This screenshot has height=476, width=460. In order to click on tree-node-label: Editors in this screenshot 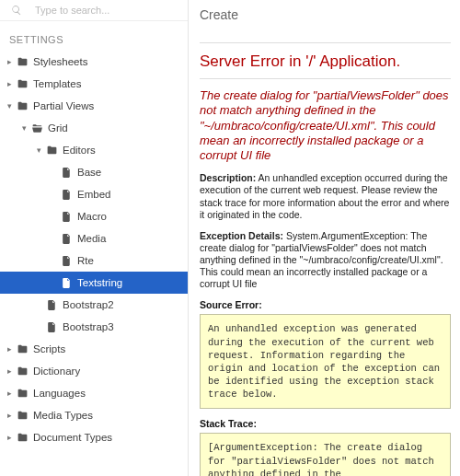, I will do `click(79, 150)`.